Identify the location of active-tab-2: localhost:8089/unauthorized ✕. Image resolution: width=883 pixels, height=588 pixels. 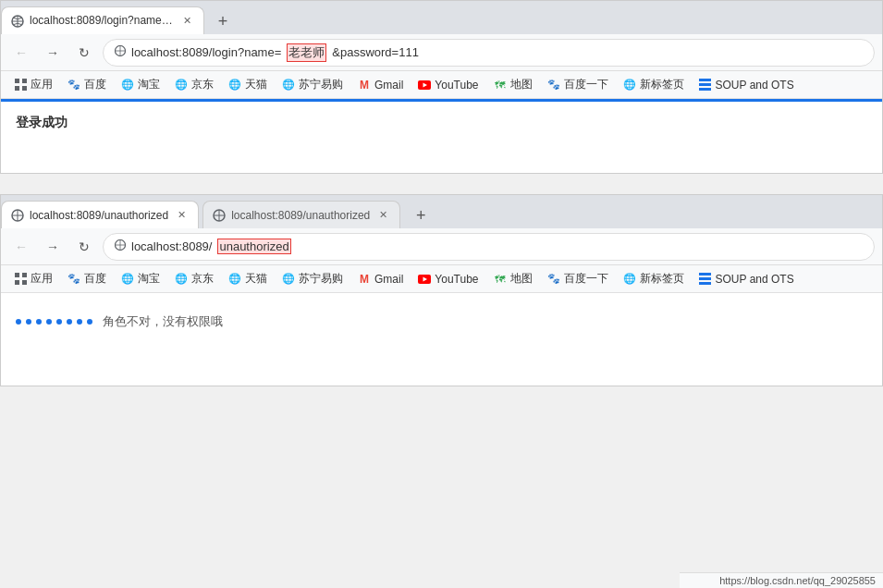
(100, 214).